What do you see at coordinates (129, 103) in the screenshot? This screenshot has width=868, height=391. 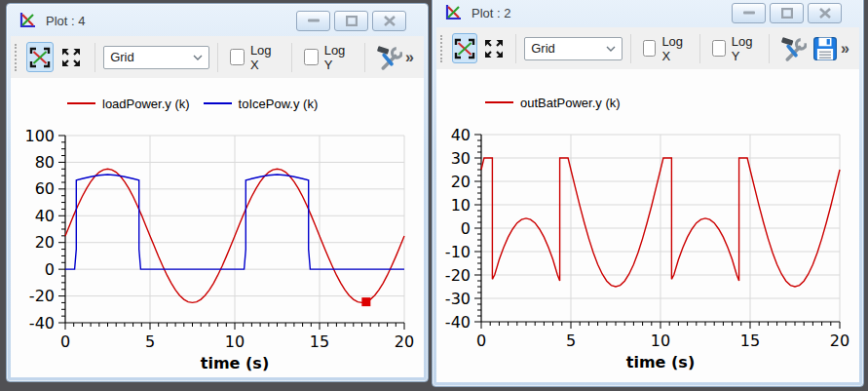 I see `legend-item: loadPower.y (k)` at bounding box center [129, 103].